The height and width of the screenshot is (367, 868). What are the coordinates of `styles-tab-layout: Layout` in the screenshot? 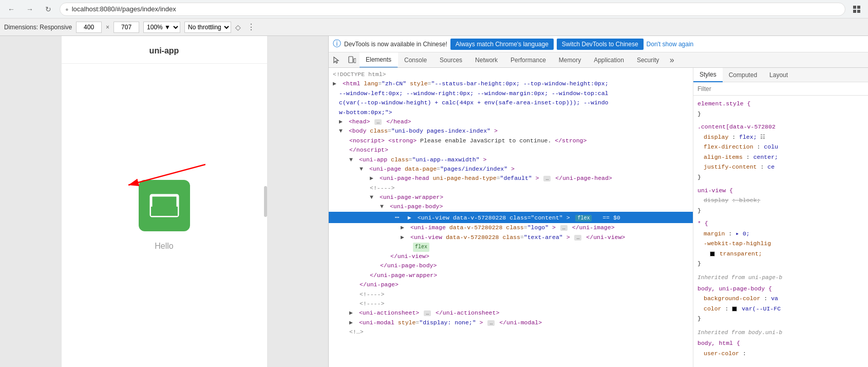 It's located at (779, 75).